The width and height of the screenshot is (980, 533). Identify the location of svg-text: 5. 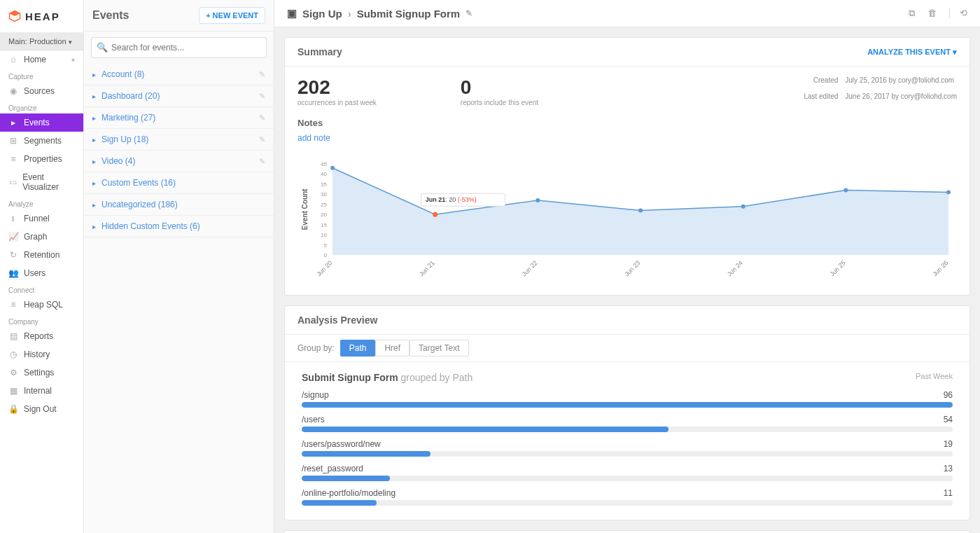
(326, 245).